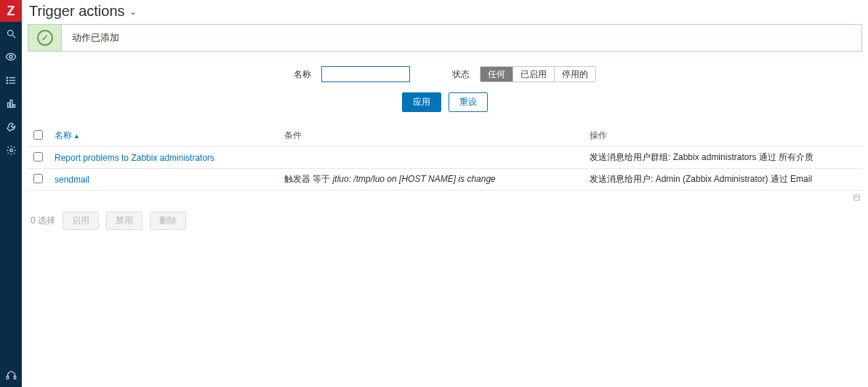  I want to click on row-conditions: 触发器 等于 jtluo: /tmp/luo on [HOST NAME] is…, so click(431, 180).